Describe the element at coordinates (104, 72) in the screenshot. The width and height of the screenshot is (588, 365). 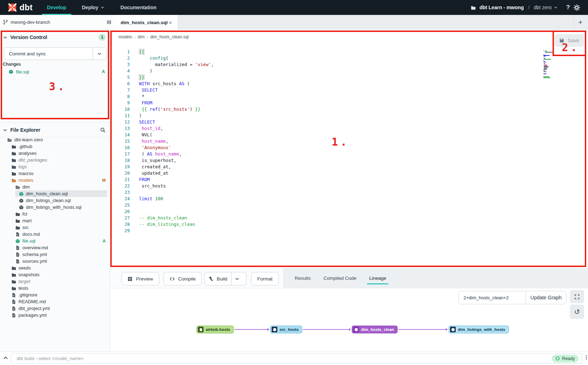
I see `changed-file-status-badge: A` at that location.